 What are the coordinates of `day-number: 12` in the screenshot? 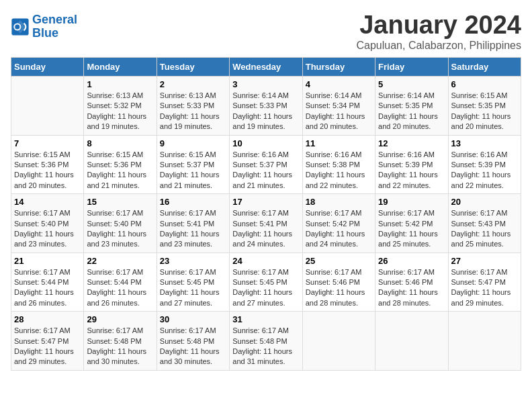 It's located at (411, 144).